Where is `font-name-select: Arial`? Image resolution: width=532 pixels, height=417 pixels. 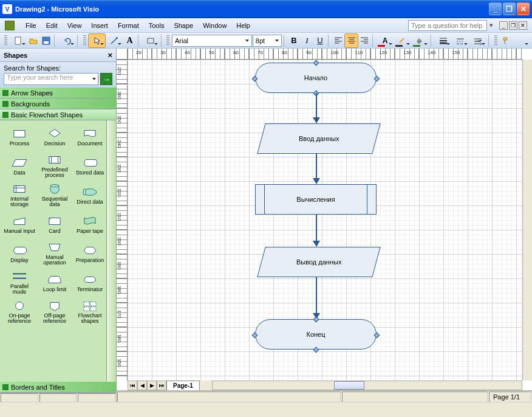 font-name-select: Arial is located at coordinates (212, 41).